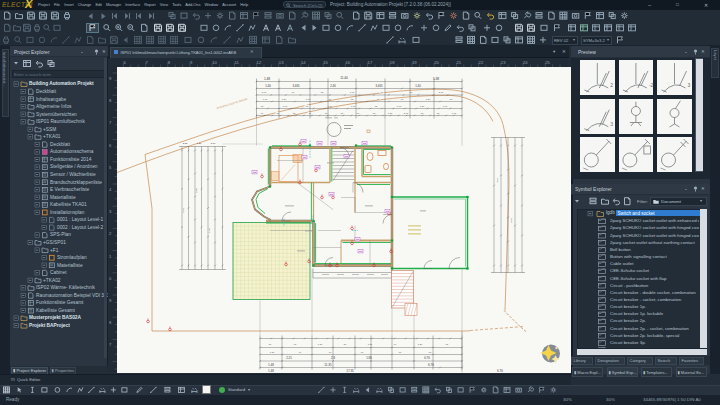 The width and height of the screenshot is (720, 405). I want to click on svg-text: 25, so click(548, 62).